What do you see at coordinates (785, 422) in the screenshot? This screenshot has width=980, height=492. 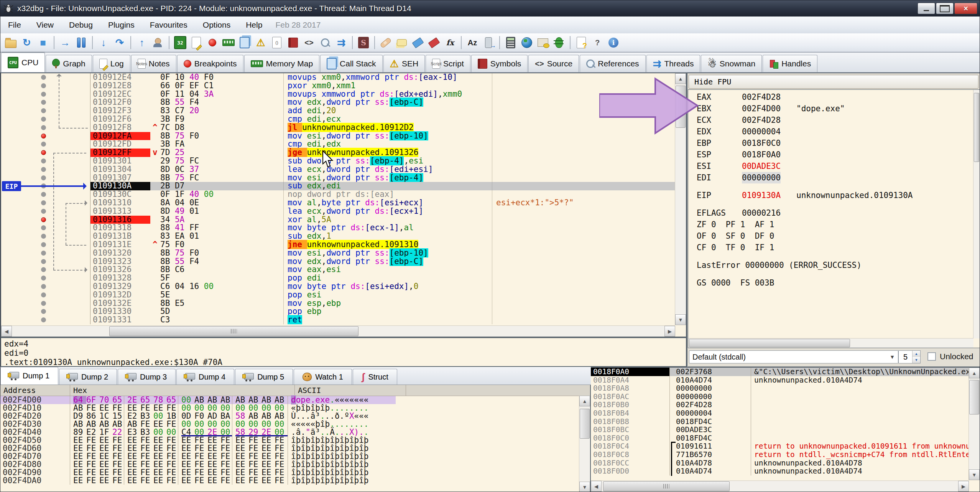 I see `stack-row: 0018F0B80018FD4C` at bounding box center [785, 422].